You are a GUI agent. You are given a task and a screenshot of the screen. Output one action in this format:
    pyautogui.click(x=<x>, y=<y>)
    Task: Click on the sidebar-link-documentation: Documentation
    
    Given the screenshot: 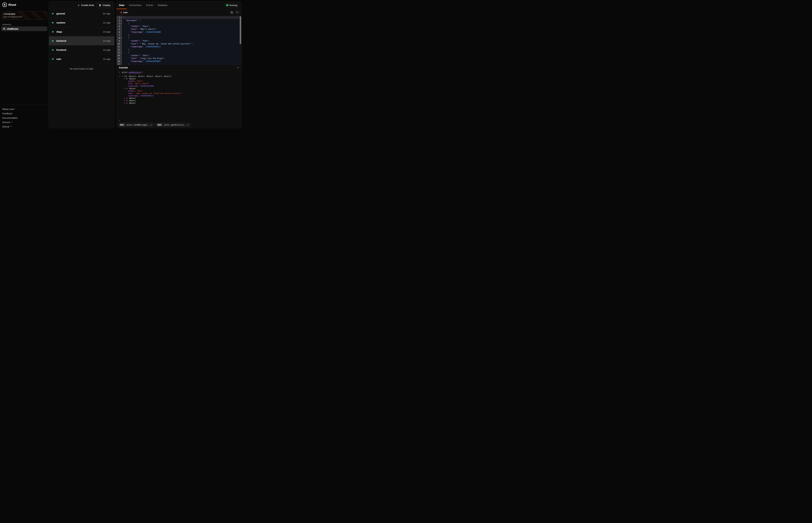 What is the action you would take?
    pyautogui.click(x=10, y=118)
    